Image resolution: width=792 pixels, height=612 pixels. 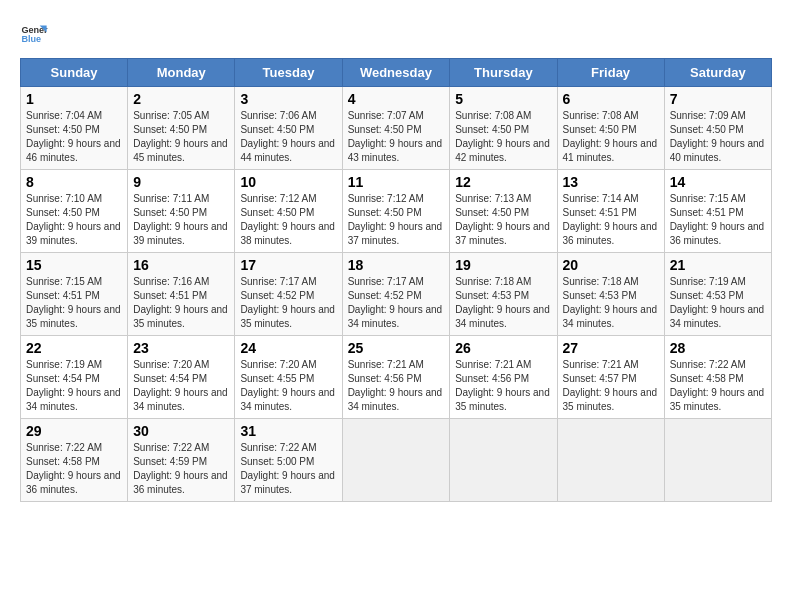 I want to click on day-number: 24, so click(x=288, y=348).